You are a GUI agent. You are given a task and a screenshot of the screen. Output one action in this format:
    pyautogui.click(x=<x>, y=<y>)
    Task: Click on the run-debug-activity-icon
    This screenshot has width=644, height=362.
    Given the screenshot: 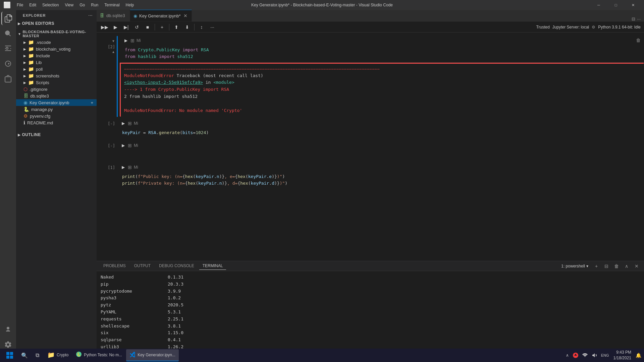 What is the action you would take?
    pyautogui.click(x=8, y=64)
    